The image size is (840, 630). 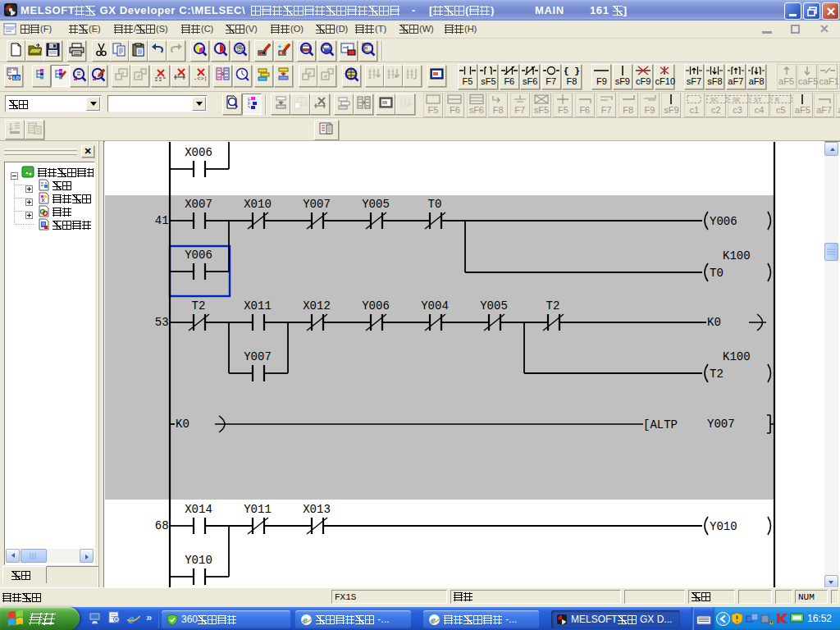 I want to click on svg-text: 41, so click(x=162, y=221).